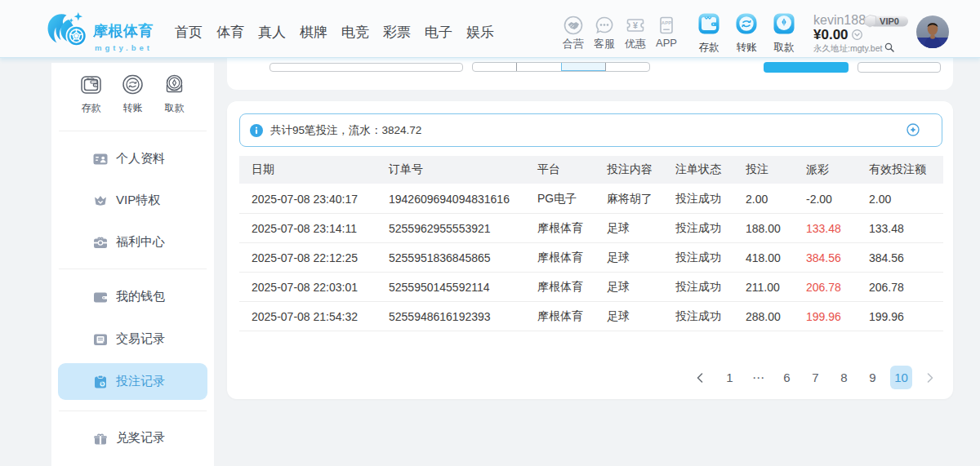  I want to click on svg-text: APP, so click(666, 23).